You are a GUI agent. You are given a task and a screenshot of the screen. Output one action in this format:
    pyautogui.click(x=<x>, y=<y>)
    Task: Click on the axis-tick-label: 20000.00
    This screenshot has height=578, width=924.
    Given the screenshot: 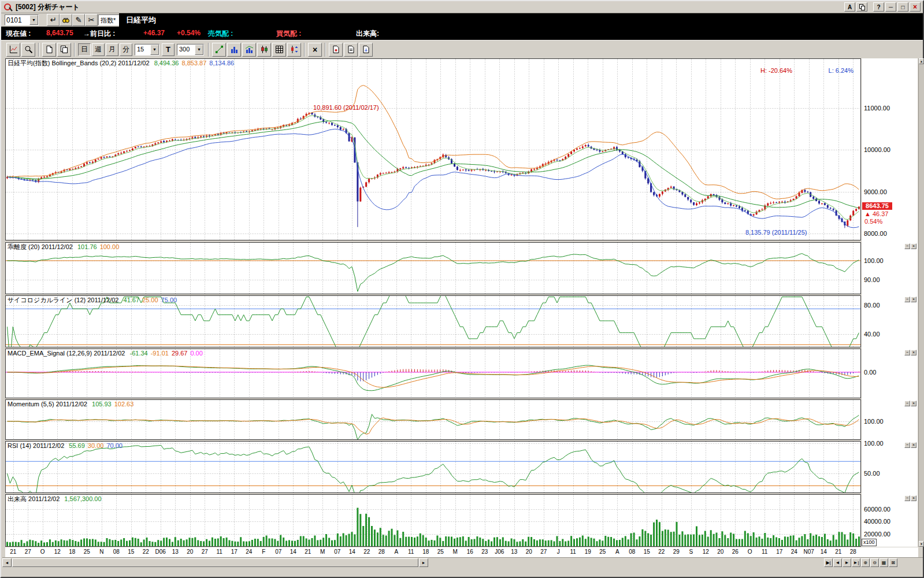 What is the action you would take?
    pyautogui.click(x=877, y=534)
    